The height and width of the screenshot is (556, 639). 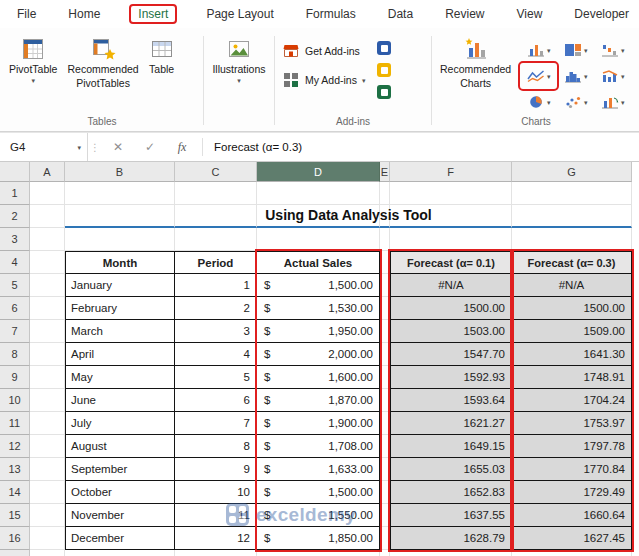 I want to click on my-add-ins-button: My Add-ins ▾, so click(x=324, y=80).